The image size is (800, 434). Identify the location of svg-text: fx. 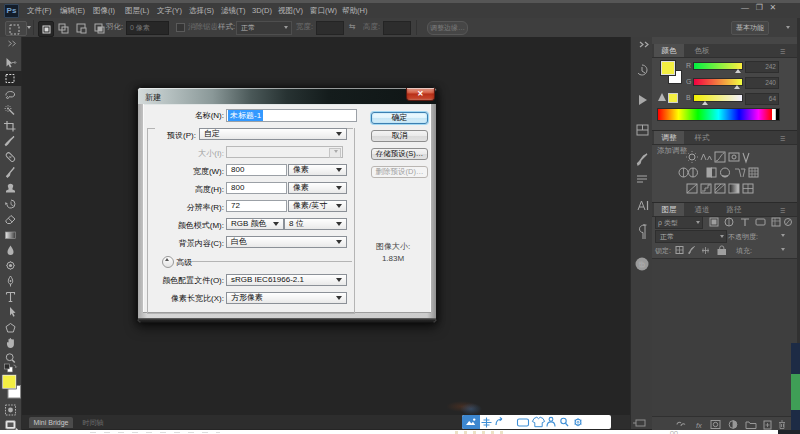
(699, 426).